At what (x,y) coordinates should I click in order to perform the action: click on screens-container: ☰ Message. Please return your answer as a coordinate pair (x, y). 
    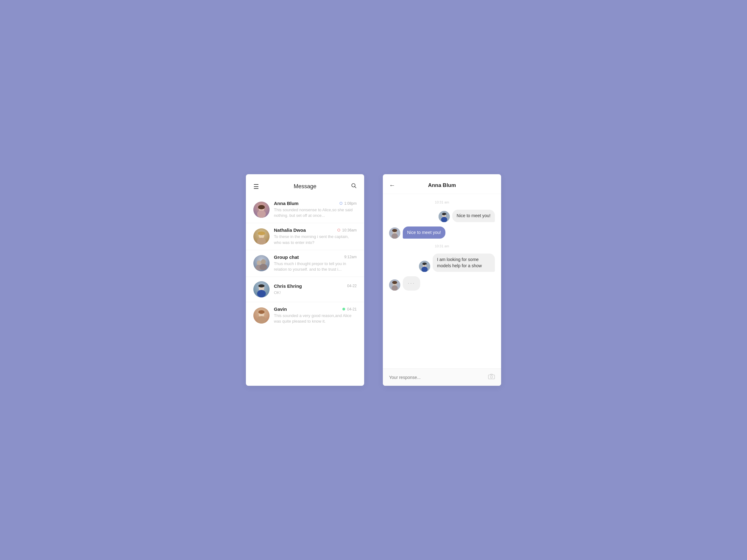
    Looking at the image, I should click on (374, 280).